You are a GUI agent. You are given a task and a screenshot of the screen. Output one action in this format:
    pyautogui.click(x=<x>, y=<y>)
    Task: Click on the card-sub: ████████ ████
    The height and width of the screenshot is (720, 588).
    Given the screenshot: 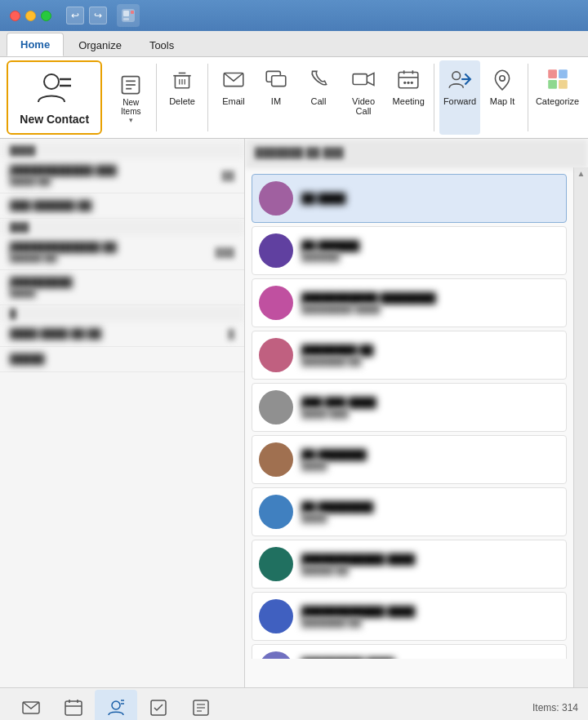 What is the action you would take?
    pyautogui.click(x=430, y=309)
    